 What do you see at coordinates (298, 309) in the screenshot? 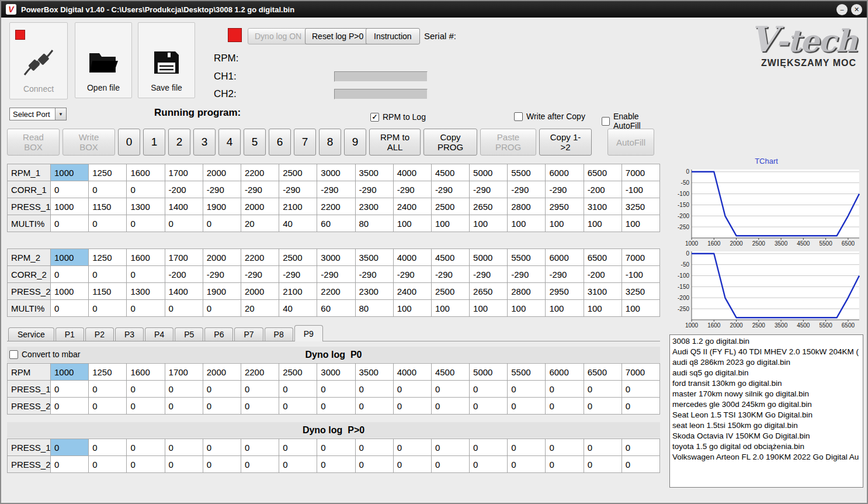
I see `grid-cell: 40` at bounding box center [298, 309].